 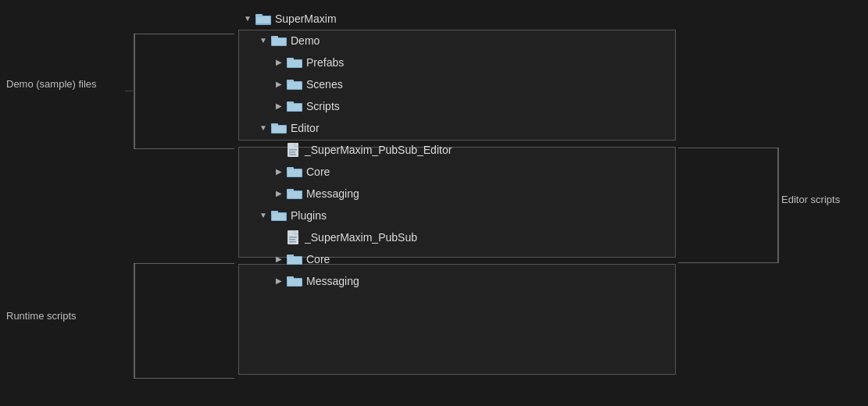 I want to click on arrow-pubsub-plugins, so click(x=279, y=237).